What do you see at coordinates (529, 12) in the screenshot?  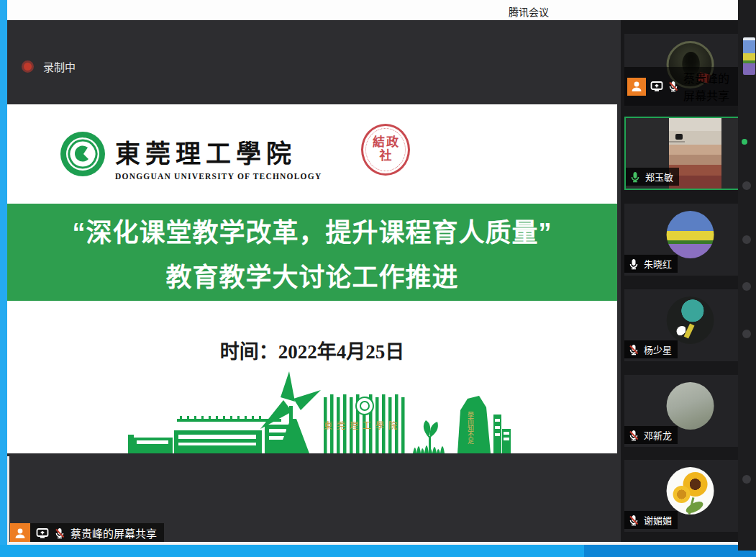 I see `window-title: 腾讯会议` at bounding box center [529, 12].